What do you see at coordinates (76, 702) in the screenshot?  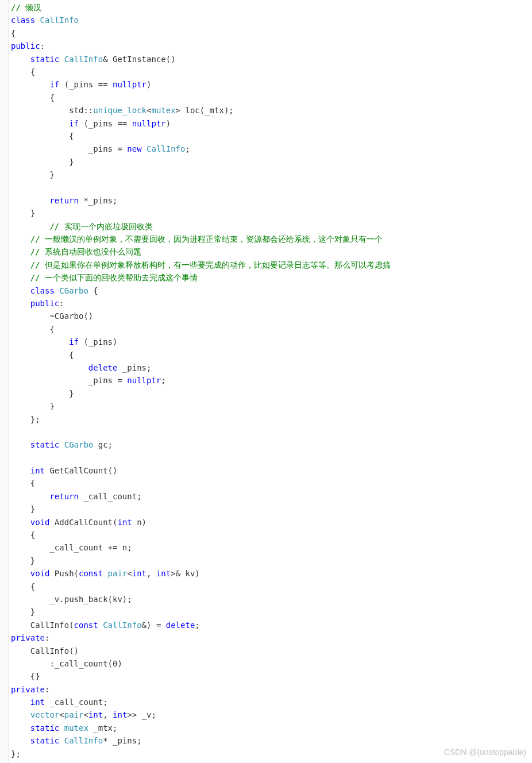 I see `ident: _call_count;` at bounding box center [76, 702].